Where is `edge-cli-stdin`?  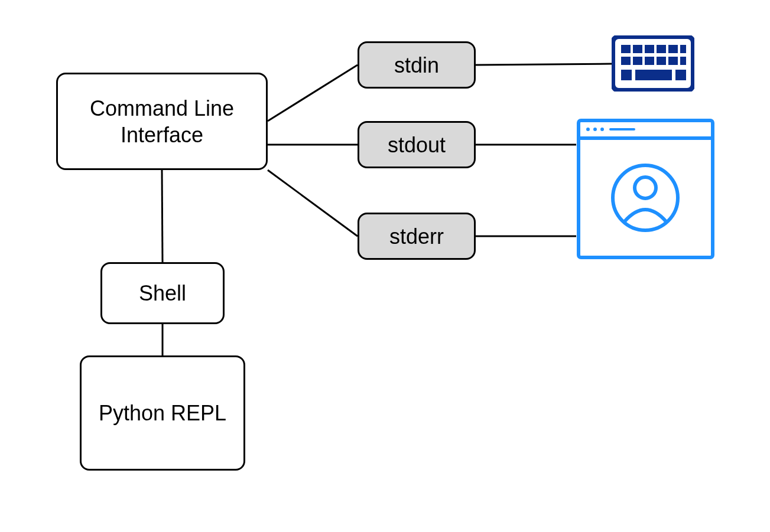 edge-cli-stdin is located at coordinates (313, 93).